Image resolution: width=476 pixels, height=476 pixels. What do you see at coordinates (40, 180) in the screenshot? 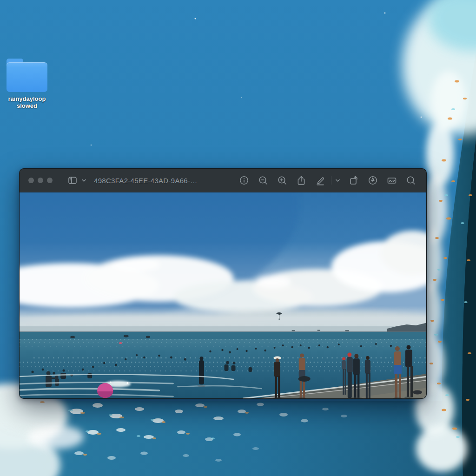
I see `minimize-button` at bounding box center [40, 180].